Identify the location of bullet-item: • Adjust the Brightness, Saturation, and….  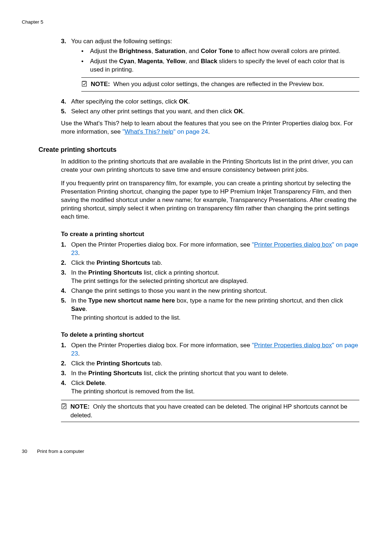
(220, 51).